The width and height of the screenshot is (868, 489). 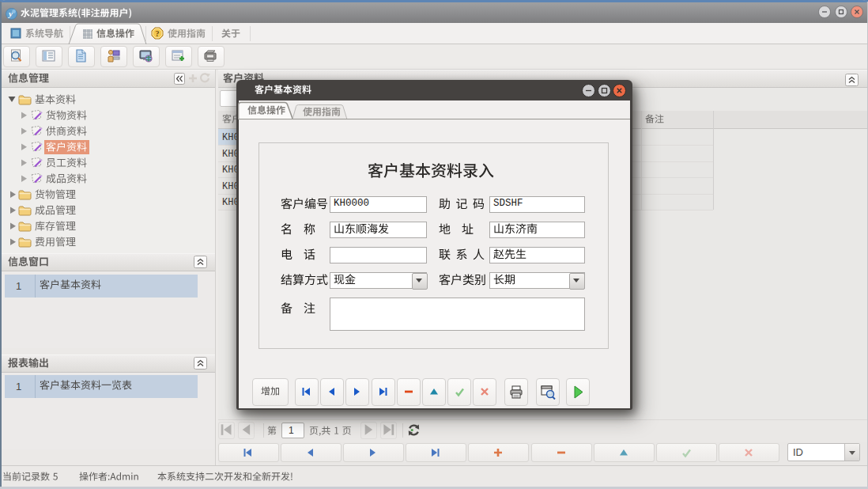 What do you see at coordinates (9, 13) in the screenshot?
I see `svg-text: y` at bounding box center [9, 13].